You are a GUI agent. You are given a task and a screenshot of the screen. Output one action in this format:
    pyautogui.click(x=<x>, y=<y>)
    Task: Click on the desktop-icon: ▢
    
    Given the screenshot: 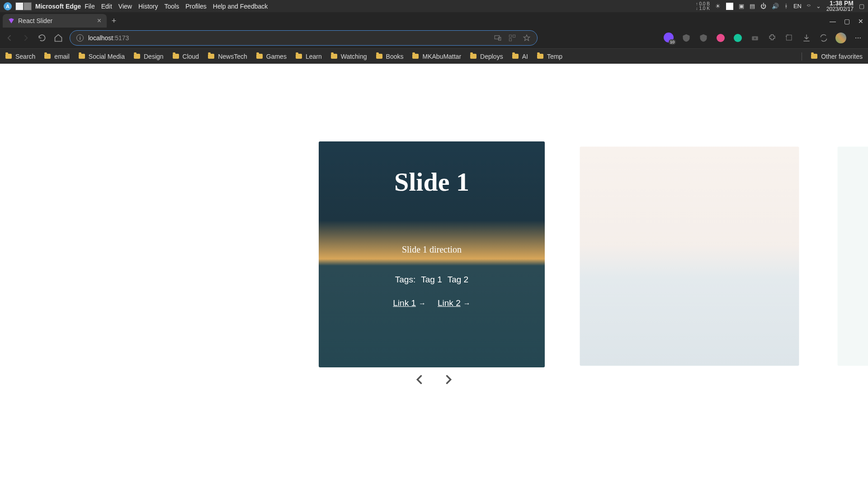 What is the action you would take?
    pyautogui.click(x=862, y=6)
    